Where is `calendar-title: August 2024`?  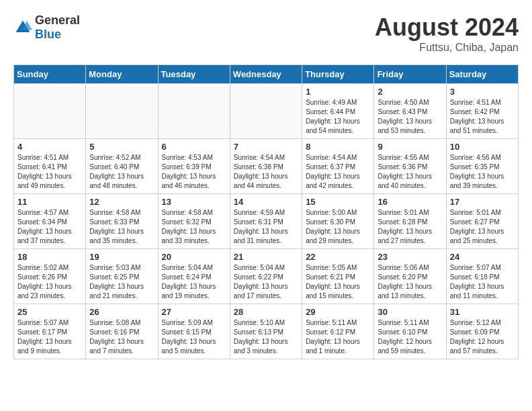 calendar-title: August 2024 is located at coordinates (447, 28).